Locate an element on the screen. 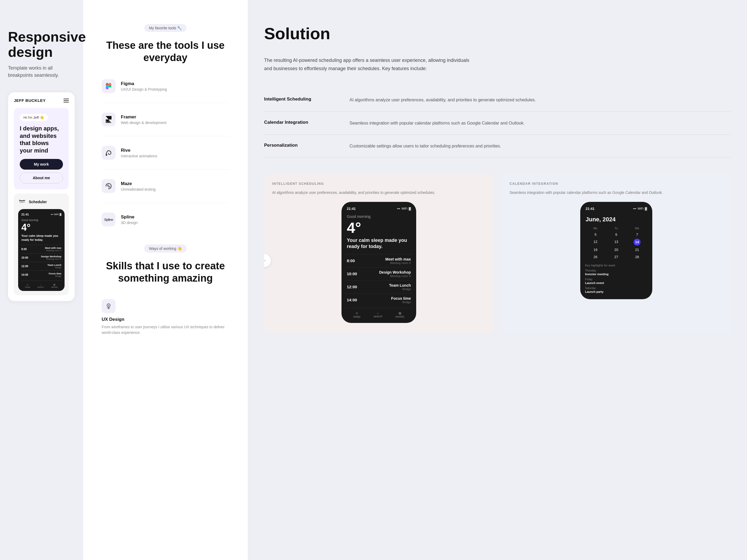 Image resolution: width=747 pixels, height=560 pixels. feature-label-calendar: Calendar Integration is located at coordinates (299, 123).